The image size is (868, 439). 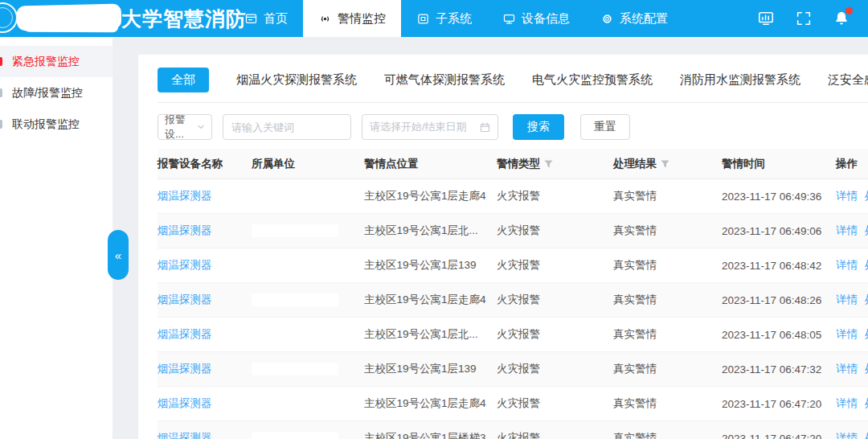 What do you see at coordinates (69, 18) in the screenshot?
I see `redacted-logo-text` at bounding box center [69, 18].